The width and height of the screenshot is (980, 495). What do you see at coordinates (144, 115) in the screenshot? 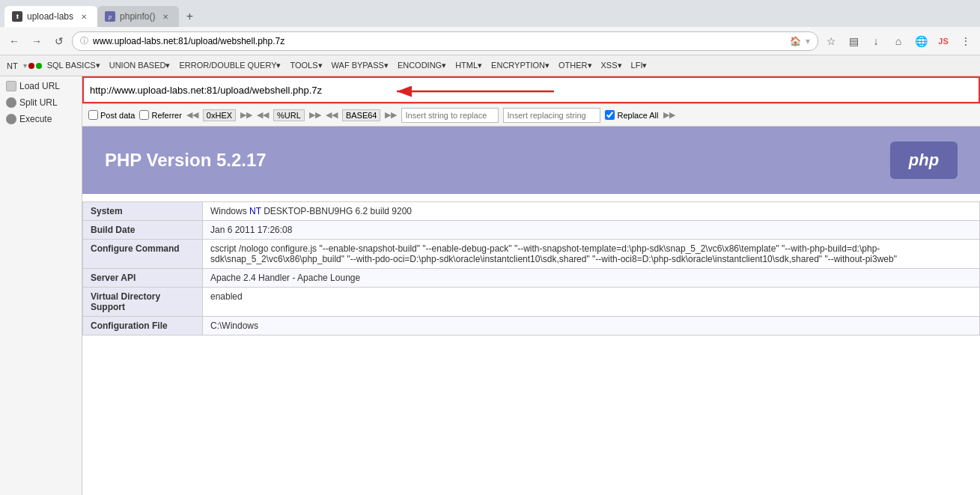
I see `referrer-checkbox` at bounding box center [144, 115].